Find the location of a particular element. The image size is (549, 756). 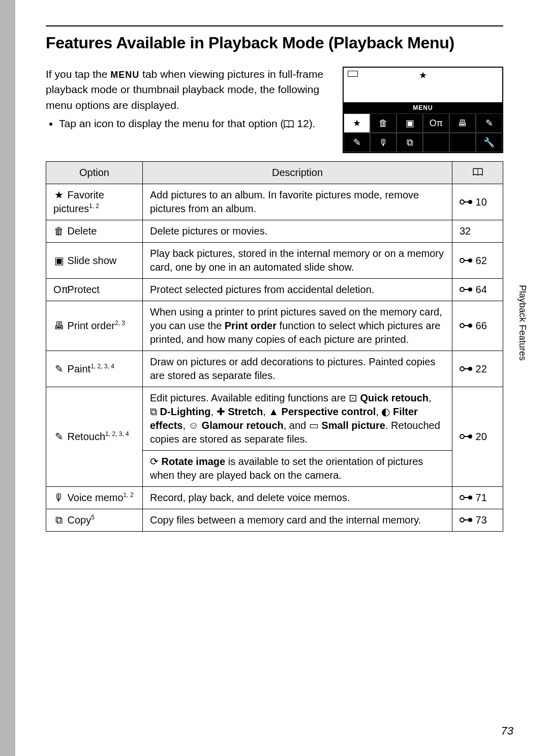

description-cell: Add pictures to an album. In favorite pi… is located at coordinates (298, 202).